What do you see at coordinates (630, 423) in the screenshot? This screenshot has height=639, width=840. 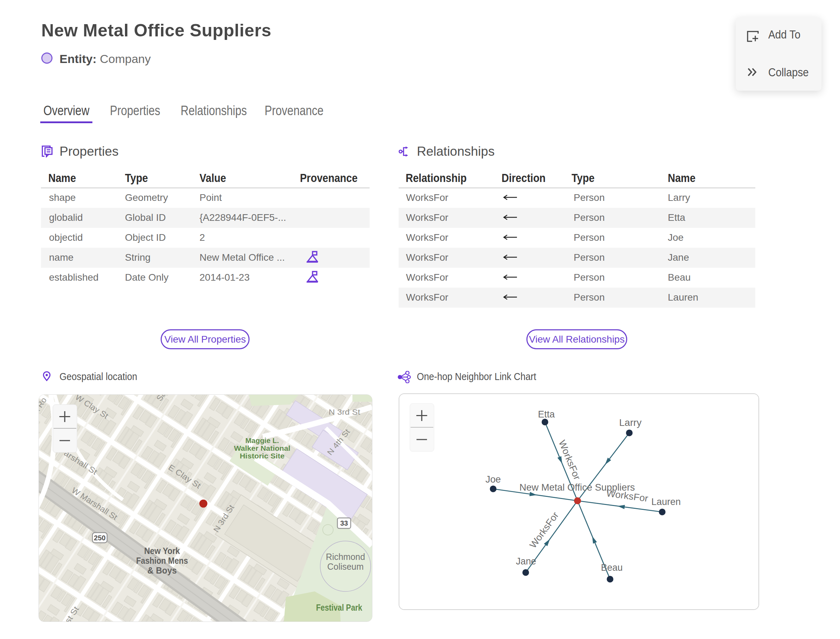 I see `svg-text: Larry` at bounding box center [630, 423].